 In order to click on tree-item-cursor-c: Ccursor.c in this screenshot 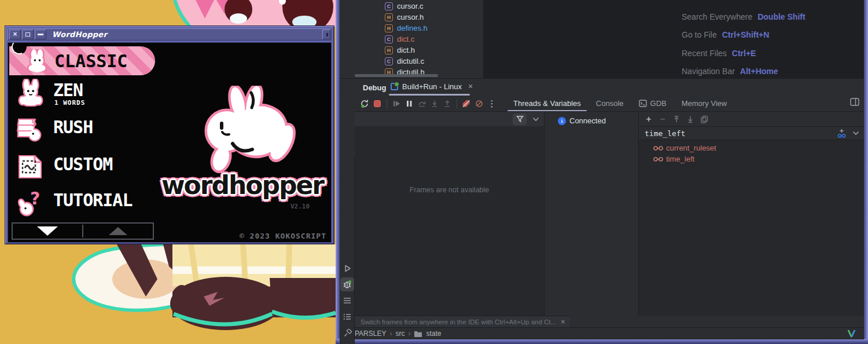, I will do `click(411, 6)`.